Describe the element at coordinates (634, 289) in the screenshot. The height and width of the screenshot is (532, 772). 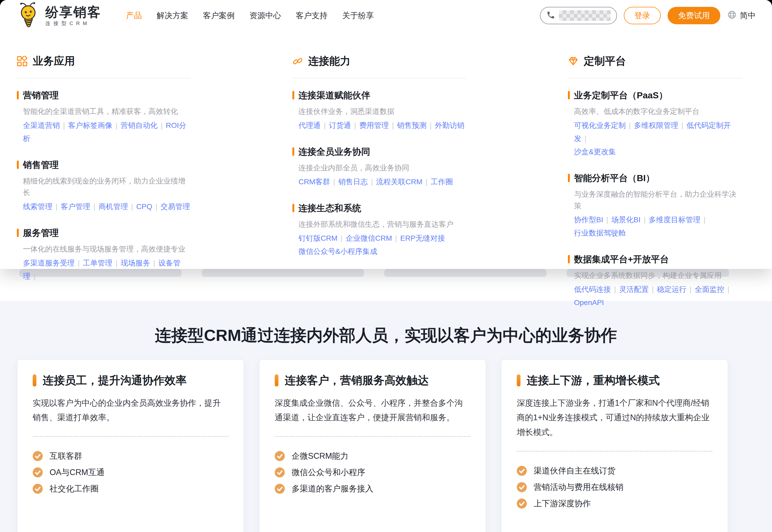
I see `menu-link: 灵活配置` at that location.